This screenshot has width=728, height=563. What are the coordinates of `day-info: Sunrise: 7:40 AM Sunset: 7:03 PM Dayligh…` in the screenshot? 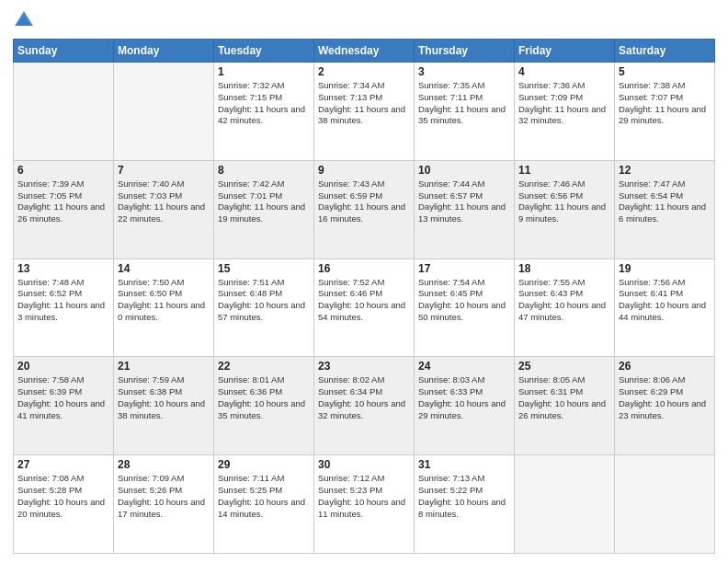 It's located at (164, 202).